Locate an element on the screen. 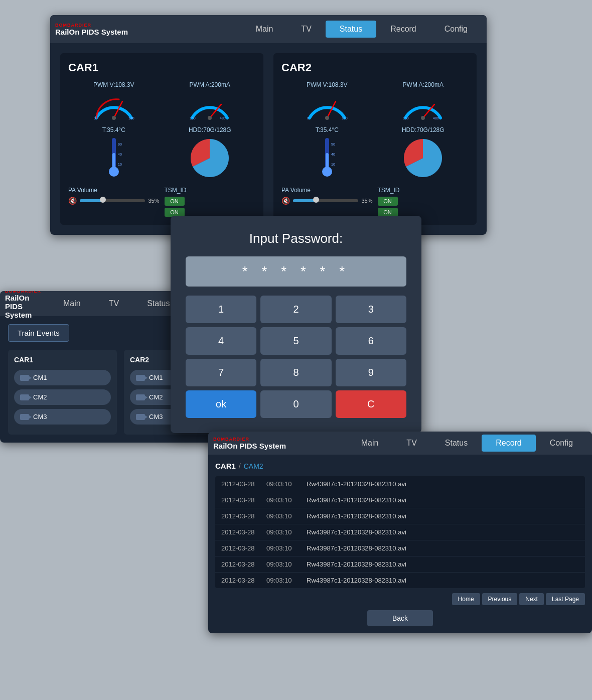 The image size is (592, 700). numpad-clear: C is located at coordinates (371, 404).